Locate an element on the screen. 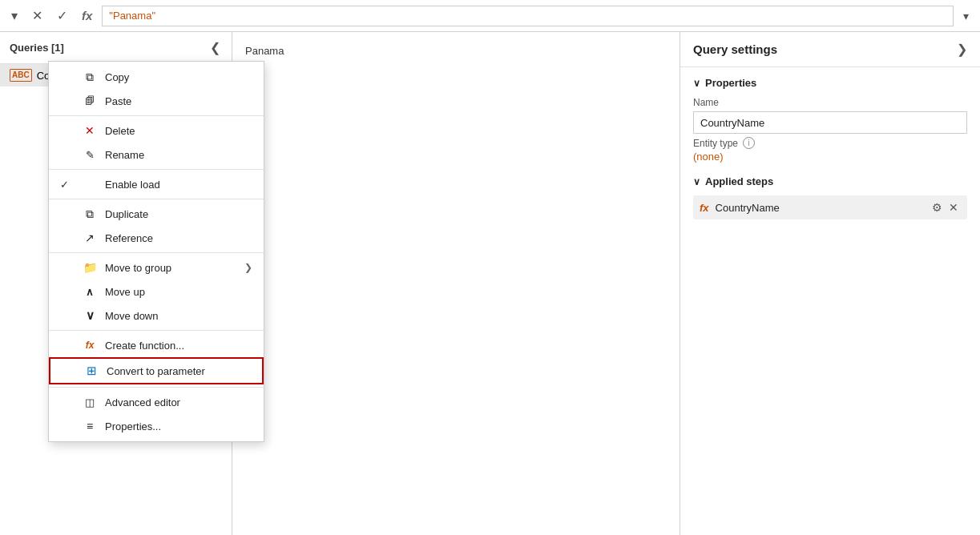  menu-item-movedown: ∨ Move down is located at coordinates (156, 316).